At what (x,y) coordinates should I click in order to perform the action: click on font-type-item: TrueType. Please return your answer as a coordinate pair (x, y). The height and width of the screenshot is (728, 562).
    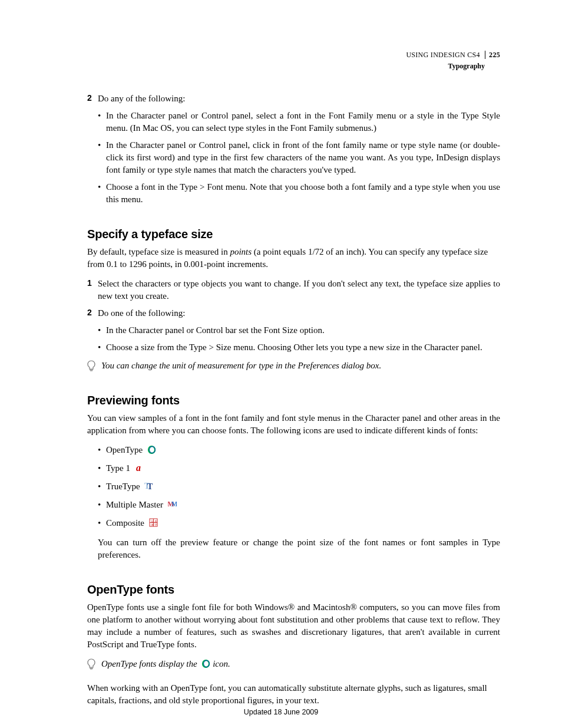
    Looking at the image, I should click on (299, 487).